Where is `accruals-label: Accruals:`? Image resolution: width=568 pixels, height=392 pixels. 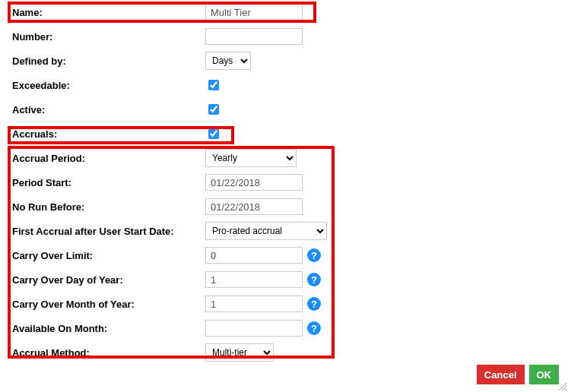 accruals-label: Accruals: is located at coordinates (106, 134).